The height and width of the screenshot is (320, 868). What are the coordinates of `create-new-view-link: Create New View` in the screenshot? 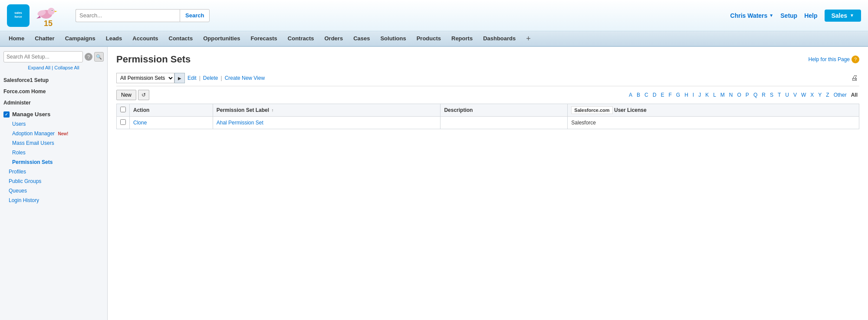 It's located at (245, 78).